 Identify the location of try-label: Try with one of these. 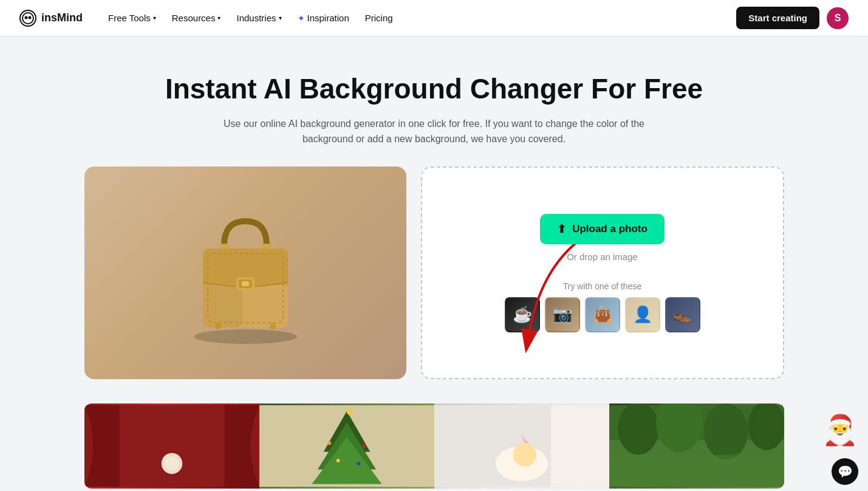
(603, 286).